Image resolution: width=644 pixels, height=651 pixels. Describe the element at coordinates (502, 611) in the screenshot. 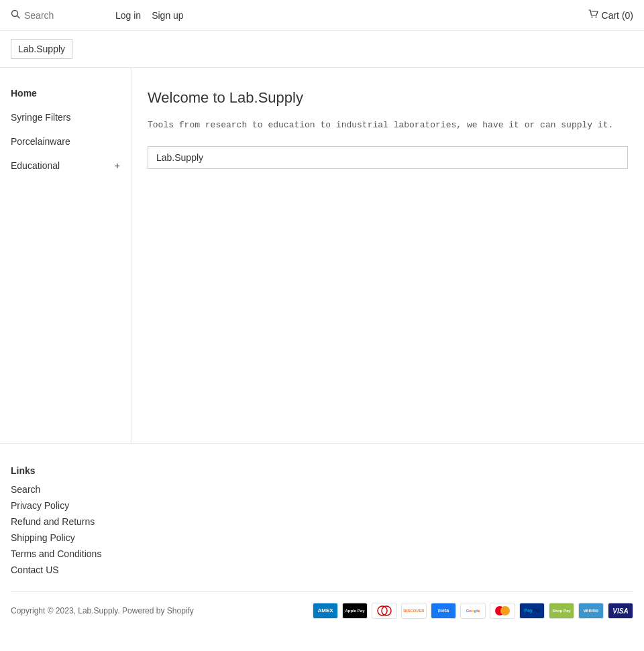

I see `payment-mastercard` at that location.